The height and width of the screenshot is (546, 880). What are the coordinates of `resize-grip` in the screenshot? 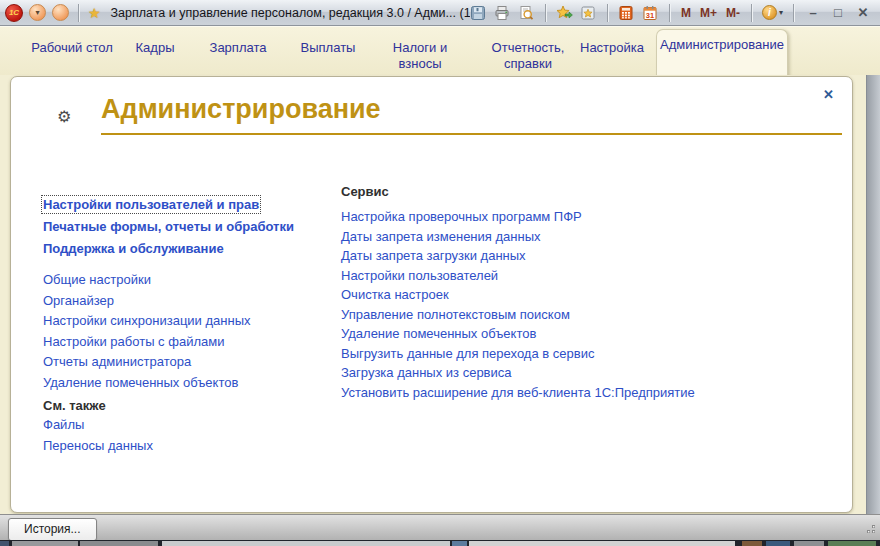 It's located at (870, 529).